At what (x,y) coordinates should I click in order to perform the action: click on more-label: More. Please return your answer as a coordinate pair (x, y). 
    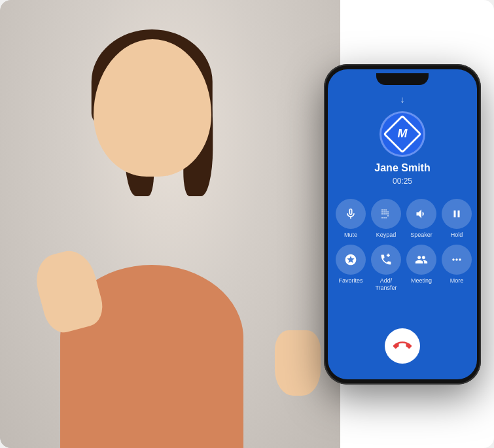
    Looking at the image, I should click on (457, 281).